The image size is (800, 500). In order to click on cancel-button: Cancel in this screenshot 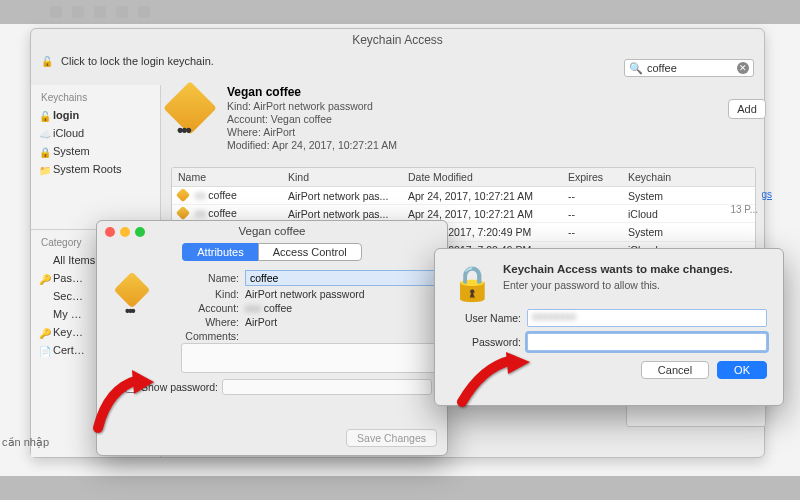, I will do `click(675, 370)`.